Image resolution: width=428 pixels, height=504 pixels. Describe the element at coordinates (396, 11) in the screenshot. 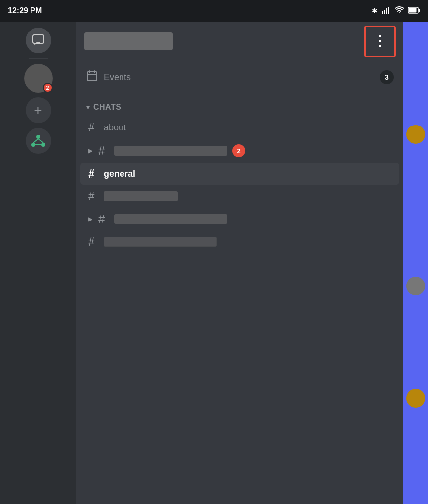

I see `status-icons: ✱` at that location.